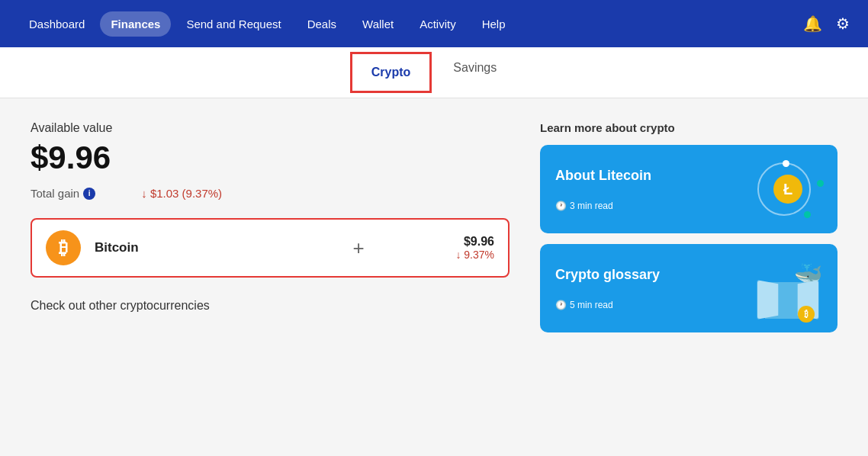 This screenshot has height=456, width=868. I want to click on nav-item-deals: Deals, so click(322, 24).